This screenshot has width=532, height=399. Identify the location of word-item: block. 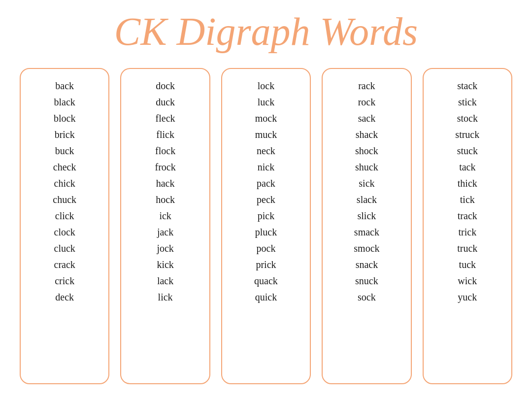
(65, 118).